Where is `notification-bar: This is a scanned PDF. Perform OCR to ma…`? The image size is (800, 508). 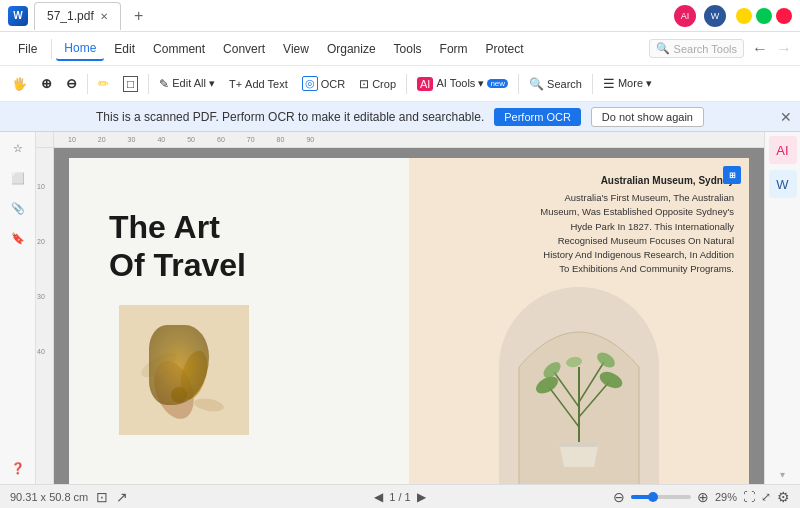
notification-bar: This is a scanned PDF. Perform OCR to ma… is located at coordinates (400, 117).